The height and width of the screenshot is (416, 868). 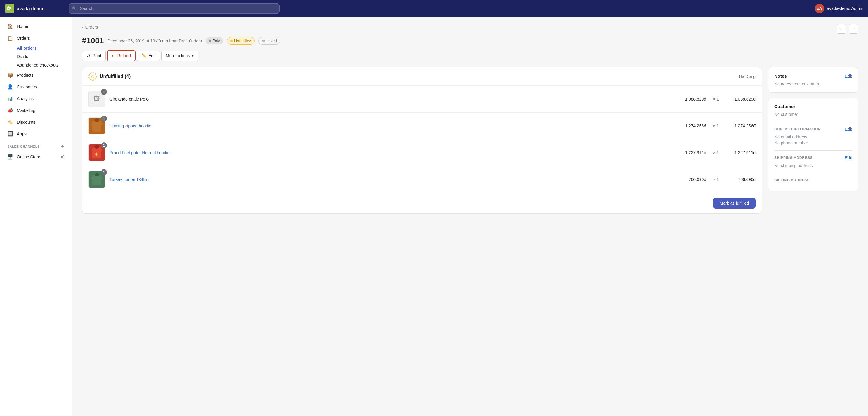 I want to click on divider-contact, so click(x=813, y=122).